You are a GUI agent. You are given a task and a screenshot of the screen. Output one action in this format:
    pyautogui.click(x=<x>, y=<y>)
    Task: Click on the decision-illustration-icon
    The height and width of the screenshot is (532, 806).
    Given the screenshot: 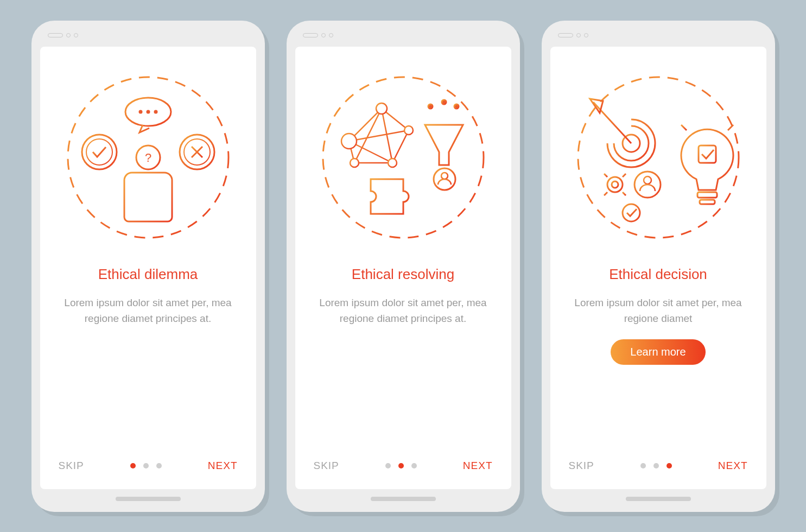 What is the action you would take?
    pyautogui.click(x=658, y=157)
    